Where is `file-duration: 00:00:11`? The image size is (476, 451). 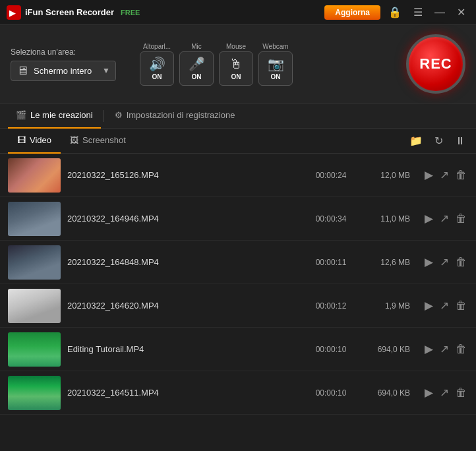 file-duration: 00:00:11 is located at coordinates (331, 262).